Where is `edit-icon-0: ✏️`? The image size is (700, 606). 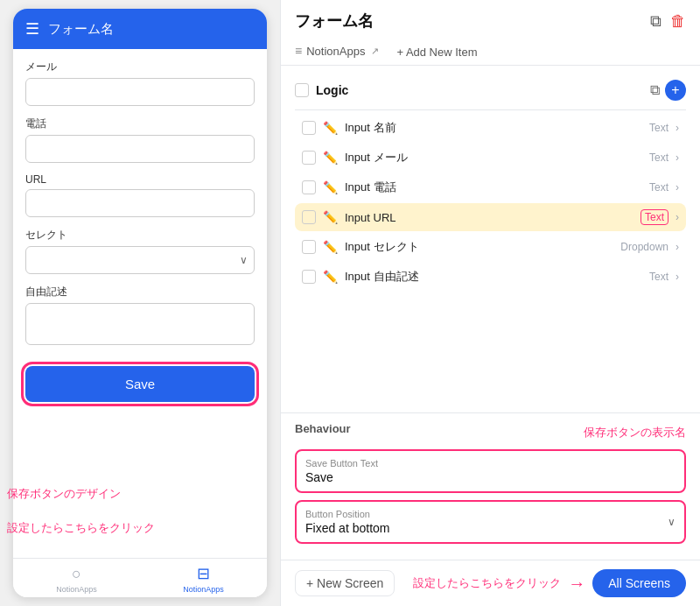 edit-icon-0: ✏️ is located at coordinates (331, 128).